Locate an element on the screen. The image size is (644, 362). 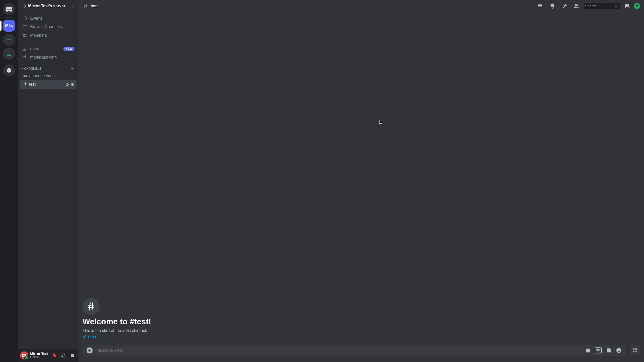
channel-announcement: announcement is located at coordinates (48, 76).